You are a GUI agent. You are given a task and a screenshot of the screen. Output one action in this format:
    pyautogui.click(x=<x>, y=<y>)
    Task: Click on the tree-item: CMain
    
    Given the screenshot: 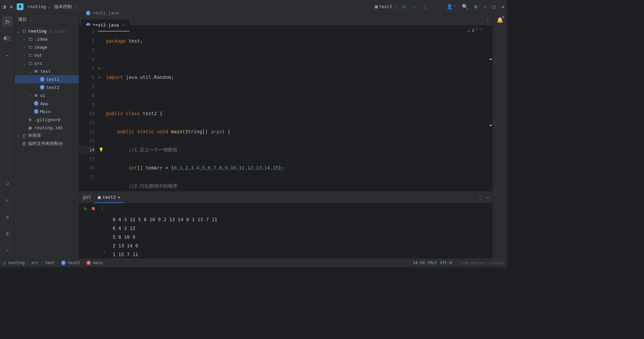 What is the action you would take?
    pyautogui.click(x=47, y=111)
    